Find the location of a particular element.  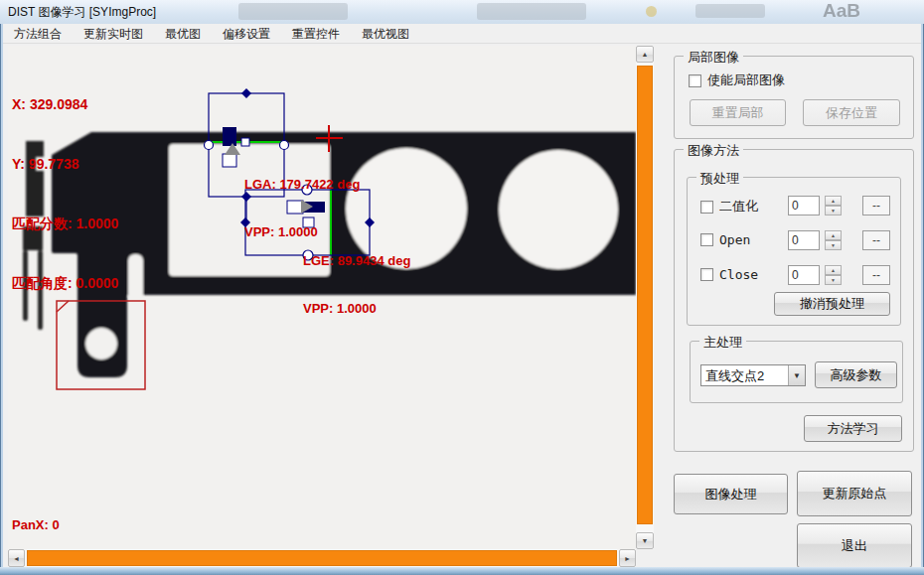

image-process-button: 图像处理 is located at coordinates (731, 495).